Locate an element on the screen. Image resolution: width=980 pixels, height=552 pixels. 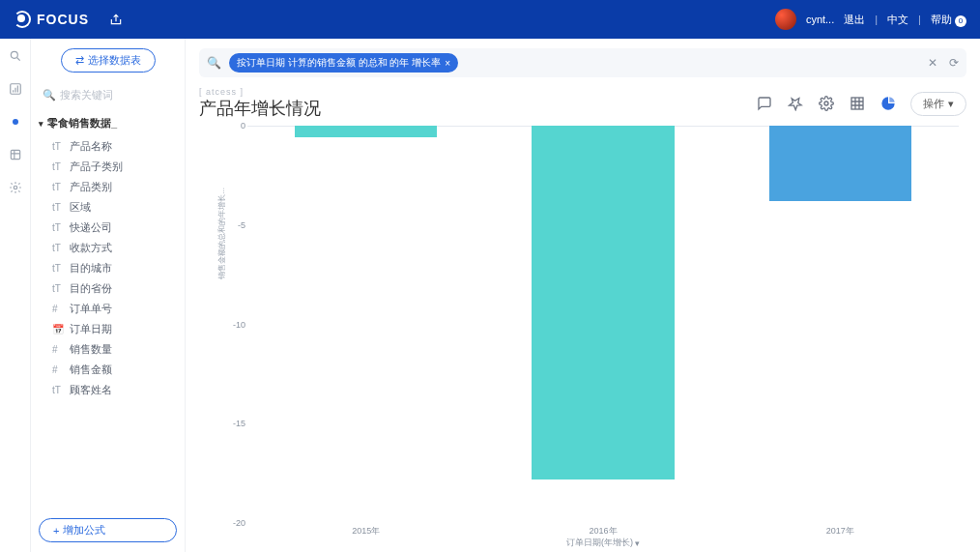
field-type-icon: 📅 is located at coordinates (58, 329).